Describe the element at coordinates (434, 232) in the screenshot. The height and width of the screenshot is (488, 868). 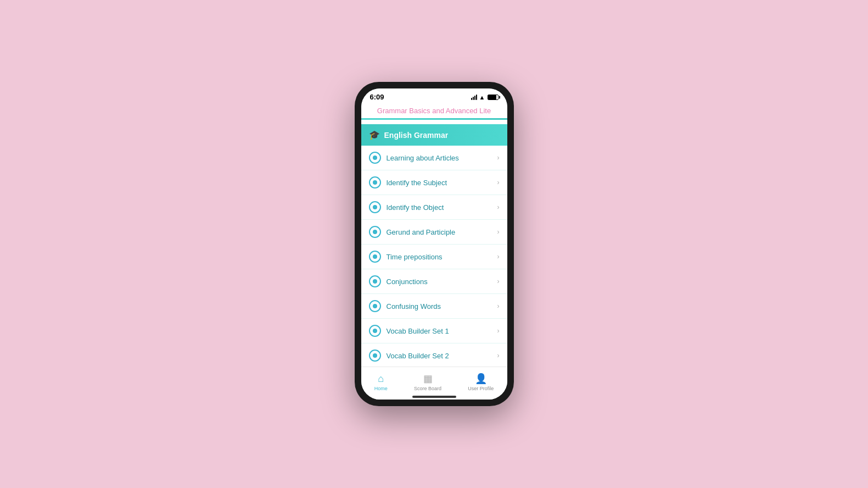
I see `list-item-gerund: Gerund and Participle ›` at that location.